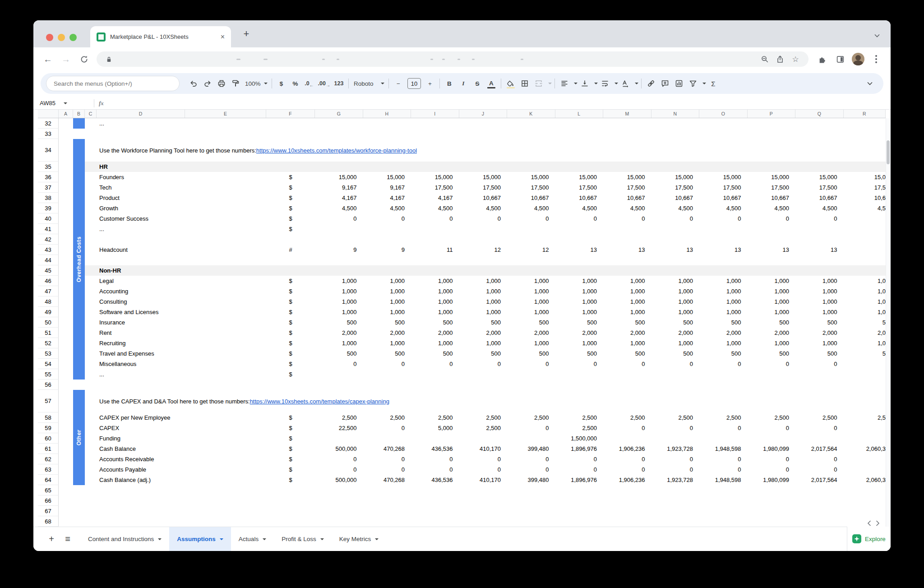 The height and width of the screenshot is (588, 924). What do you see at coordinates (865, 428) in the screenshot?
I see `cell-R59` at bounding box center [865, 428].